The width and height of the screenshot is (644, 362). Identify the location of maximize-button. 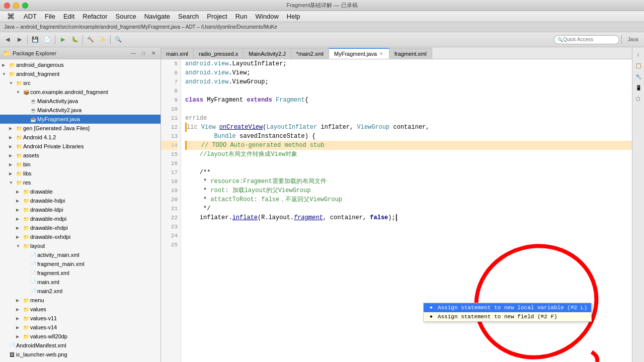
(25, 6).